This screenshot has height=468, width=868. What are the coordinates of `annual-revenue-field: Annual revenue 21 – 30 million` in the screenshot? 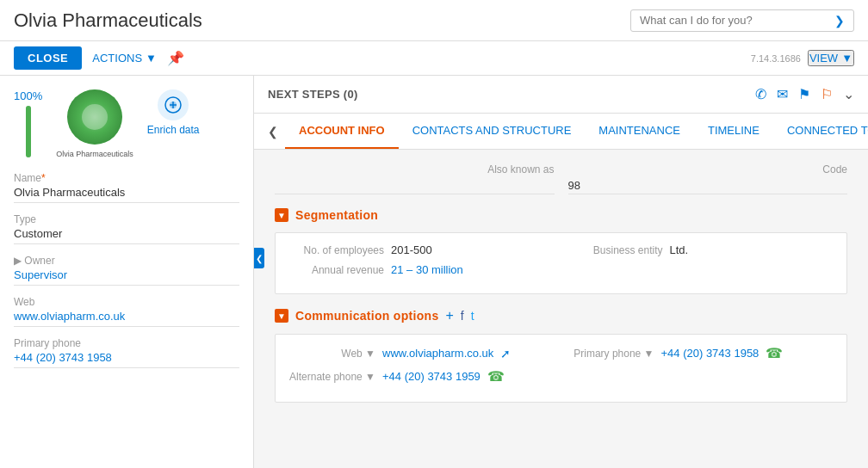 It's located at (422, 270).